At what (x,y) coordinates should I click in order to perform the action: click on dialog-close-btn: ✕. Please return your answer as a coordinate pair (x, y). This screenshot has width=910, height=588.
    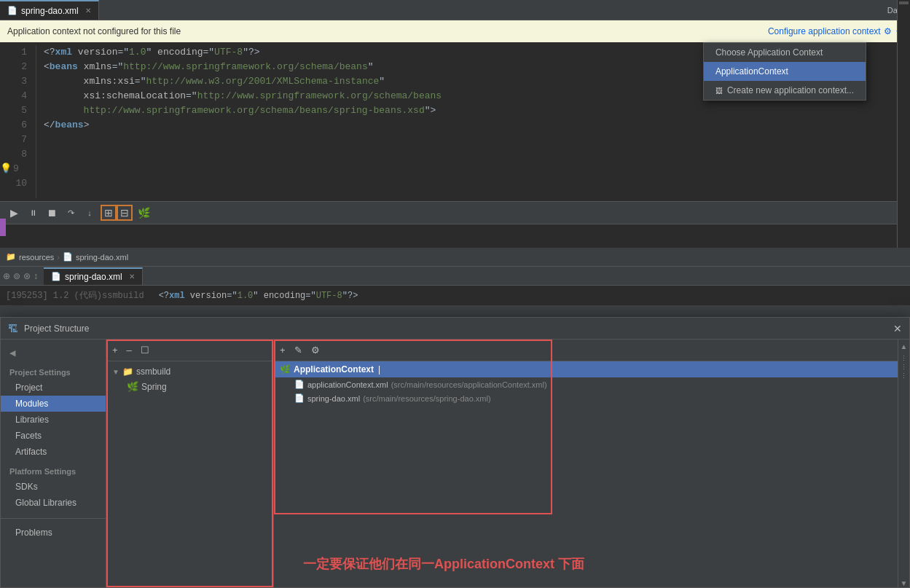
    Looking at the image, I should click on (898, 329).